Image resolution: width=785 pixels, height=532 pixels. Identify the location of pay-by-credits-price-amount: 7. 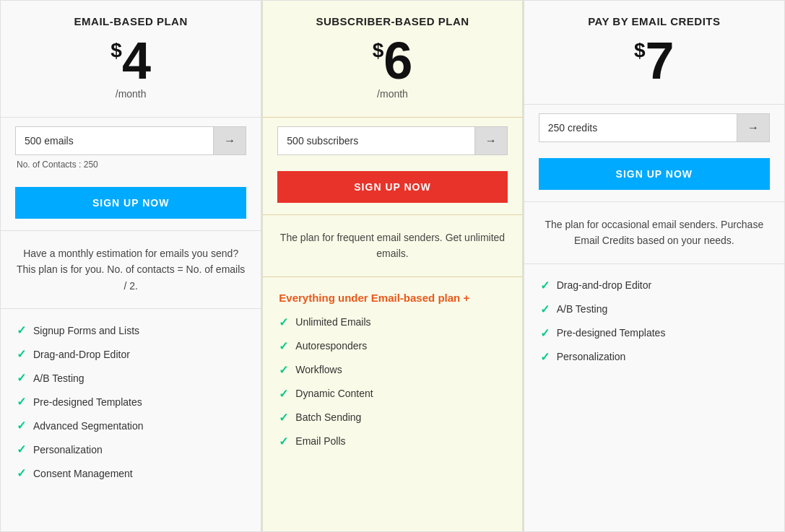
(660, 61).